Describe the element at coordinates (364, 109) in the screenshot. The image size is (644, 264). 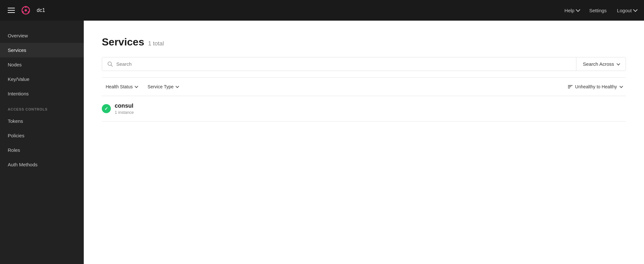
I see `service-list: ✓ consul 1 instance` at that location.